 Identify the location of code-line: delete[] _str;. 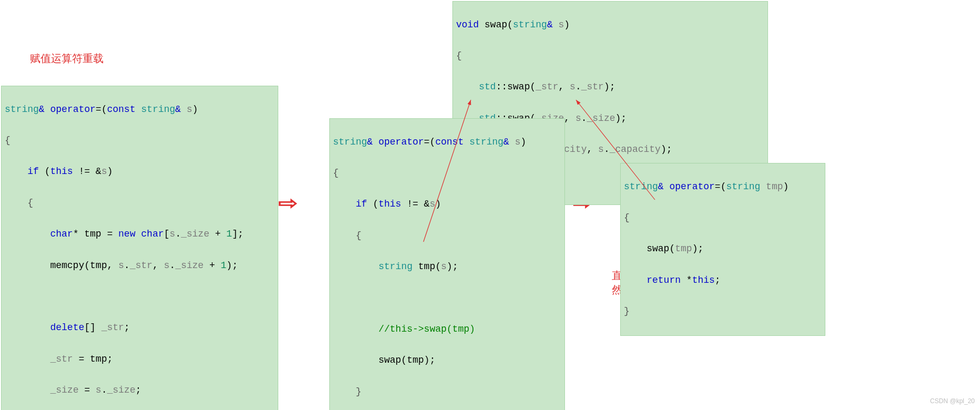
(138, 328).